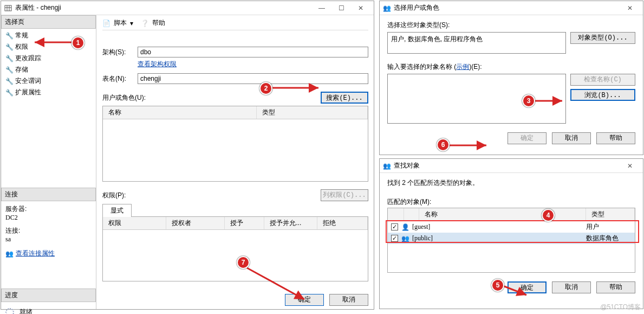 This screenshot has width=644, height=314. Describe the element at coordinates (51, 59) in the screenshot. I see `nav-item-changetracking: 🔧更改跟踪` at that location.